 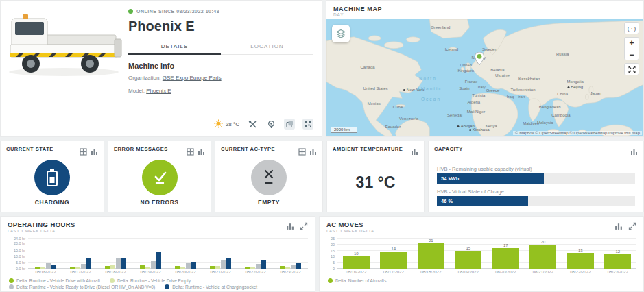 I want to click on y-tick-label: 20.0 hr, so click(x=21, y=243).